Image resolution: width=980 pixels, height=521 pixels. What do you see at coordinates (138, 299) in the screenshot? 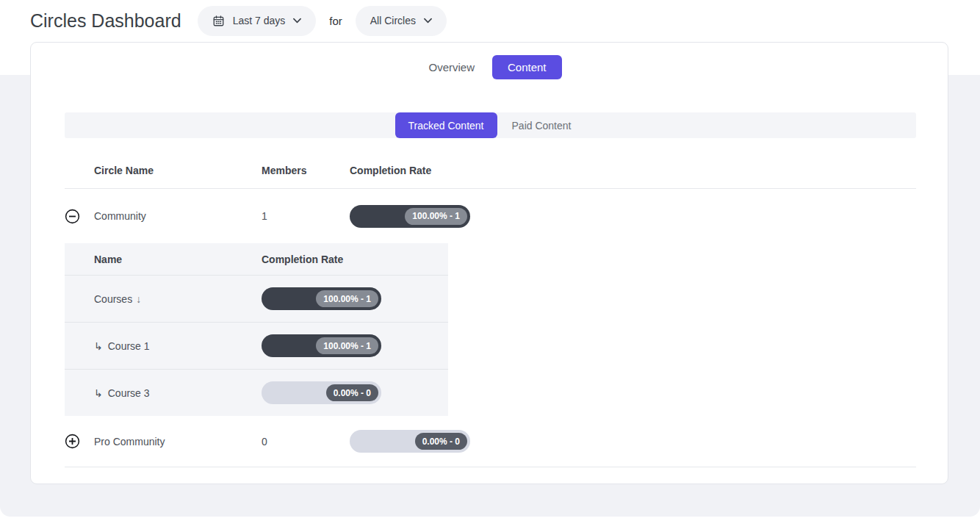
I see `sort-descending-icon: ↓` at bounding box center [138, 299].